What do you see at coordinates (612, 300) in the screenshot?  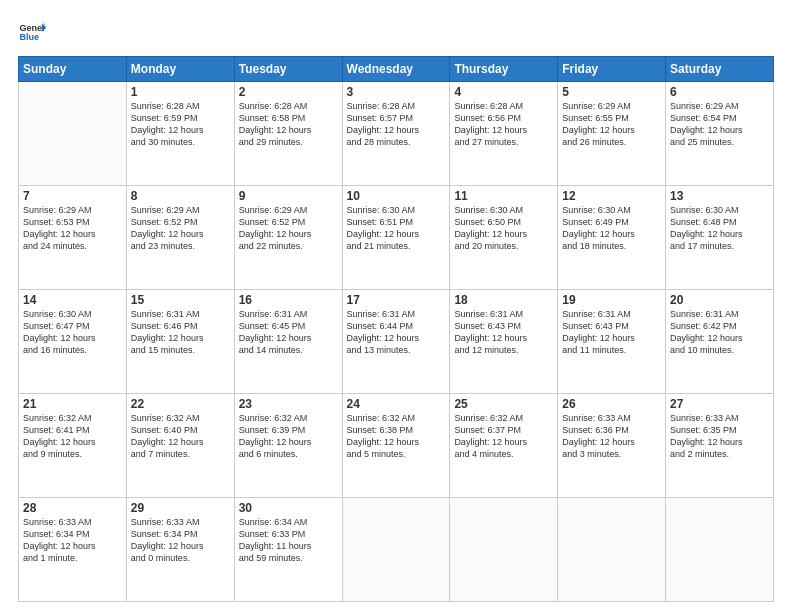 I see `day-number: 19` at bounding box center [612, 300].